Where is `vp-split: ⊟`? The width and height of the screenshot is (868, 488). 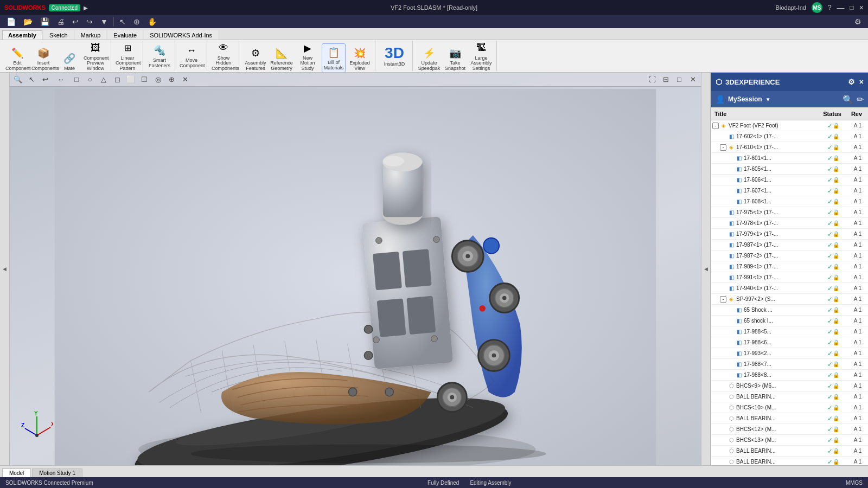 vp-split: ⊟ is located at coordinates (666, 80).